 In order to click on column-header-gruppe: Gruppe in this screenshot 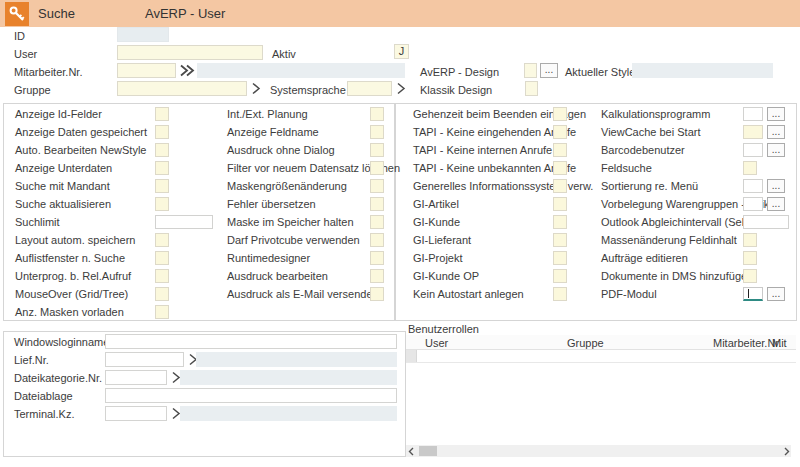, I will do `click(586, 343)`.